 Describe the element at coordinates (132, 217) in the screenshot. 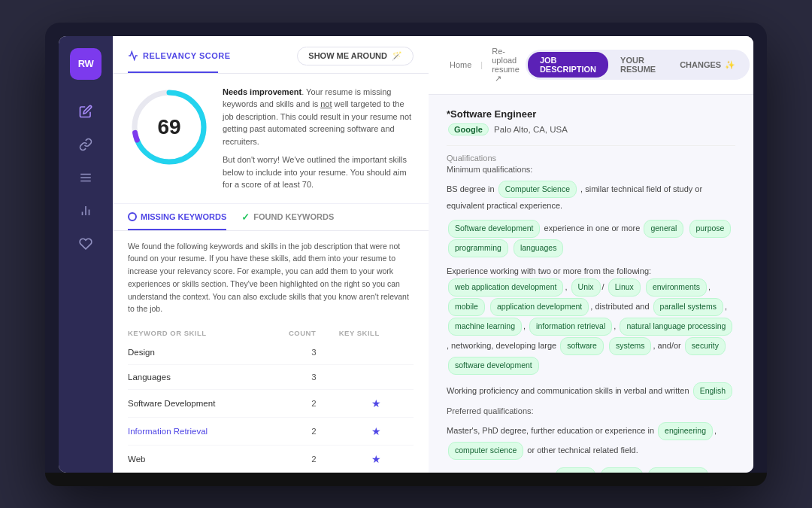

I see `missing-dot` at that location.